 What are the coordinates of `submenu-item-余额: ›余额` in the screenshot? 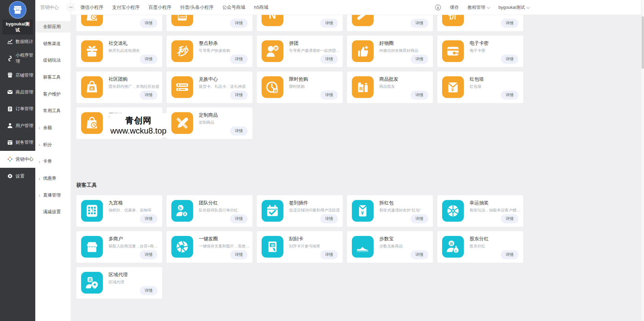 It's located at (53, 128).